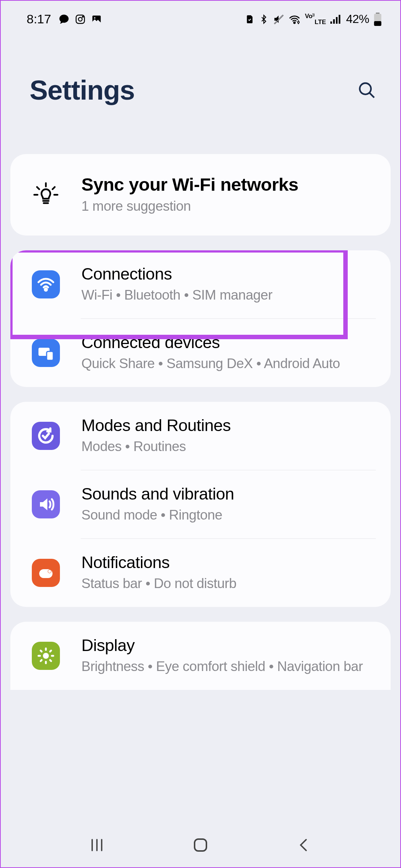 This screenshot has width=401, height=868. Describe the element at coordinates (294, 19) in the screenshot. I see `wifi-status-icon` at that location.